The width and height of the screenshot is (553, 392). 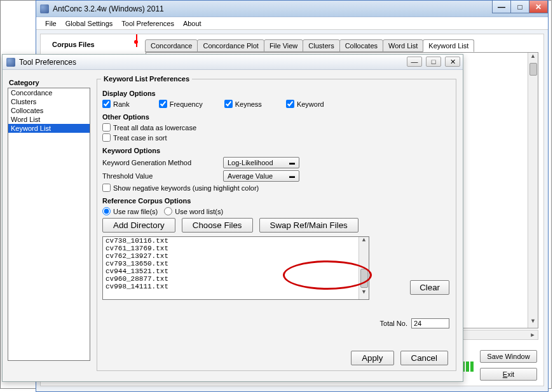 What do you see at coordinates (283, 46) in the screenshot?
I see `tab-file-view: File View` at bounding box center [283, 46].